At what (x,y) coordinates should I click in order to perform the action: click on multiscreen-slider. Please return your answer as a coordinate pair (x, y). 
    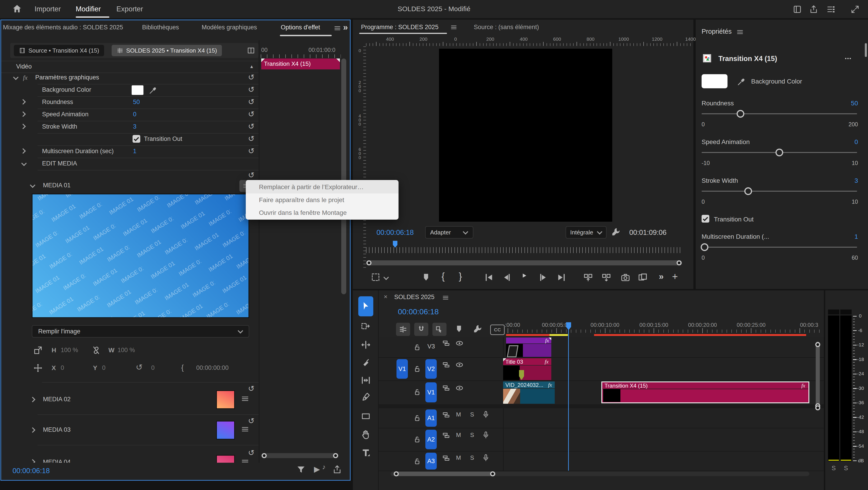
    Looking at the image, I should click on (779, 247).